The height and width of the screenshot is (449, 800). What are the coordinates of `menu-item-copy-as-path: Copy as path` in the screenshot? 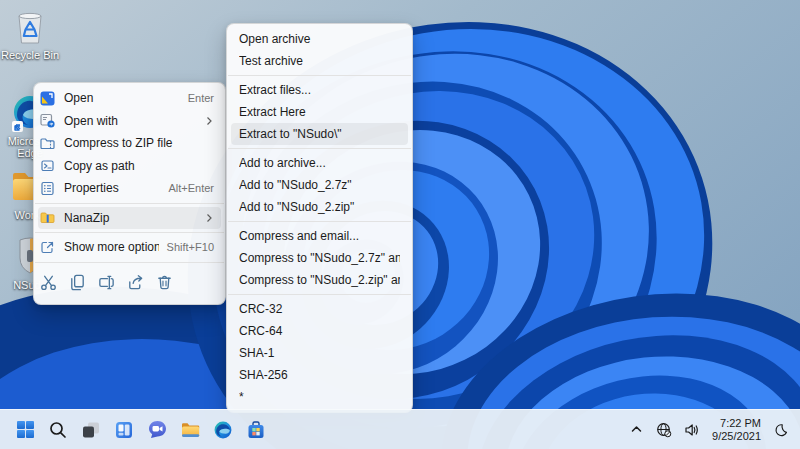 It's located at (130, 166).